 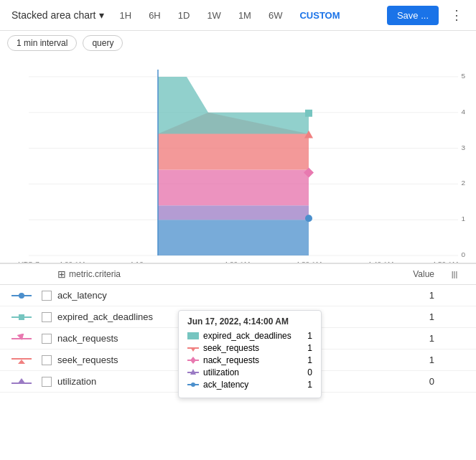 I want to click on toolbar: Stacked area chart ▾ 1H 6H 1D 1W 1M 6W C…, so click(x=238, y=16).